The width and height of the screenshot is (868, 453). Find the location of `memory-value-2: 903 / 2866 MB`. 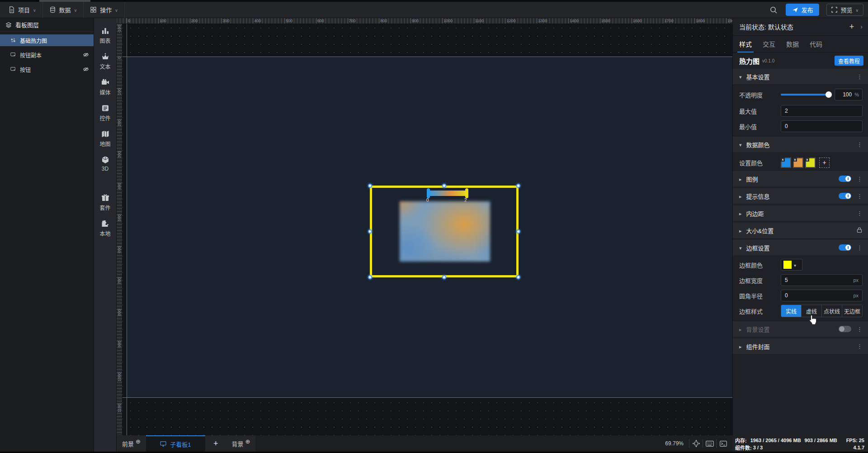

memory-value-2: 903 / 2866 MB is located at coordinates (821, 440).